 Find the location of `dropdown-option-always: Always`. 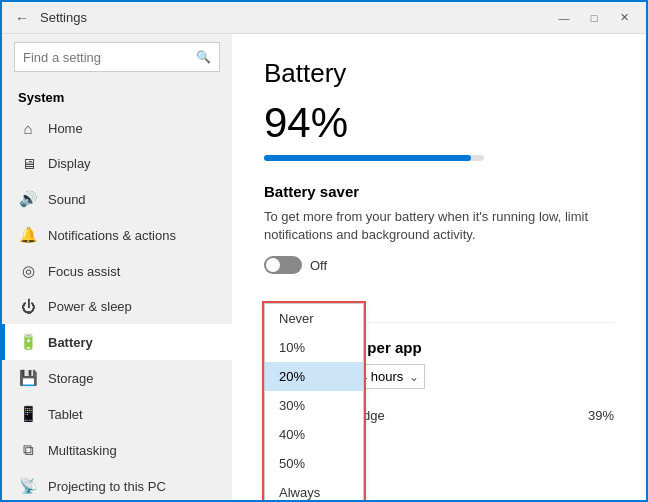

dropdown-option-always: Always is located at coordinates (314, 489).